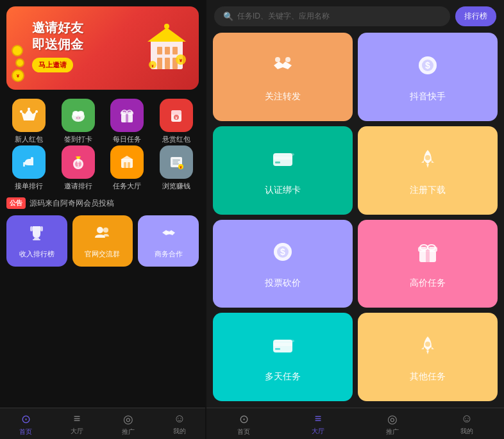  Describe the element at coordinates (392, 419) in the screenshot. I see `right-promote-nav-icon: ◎` at that location.